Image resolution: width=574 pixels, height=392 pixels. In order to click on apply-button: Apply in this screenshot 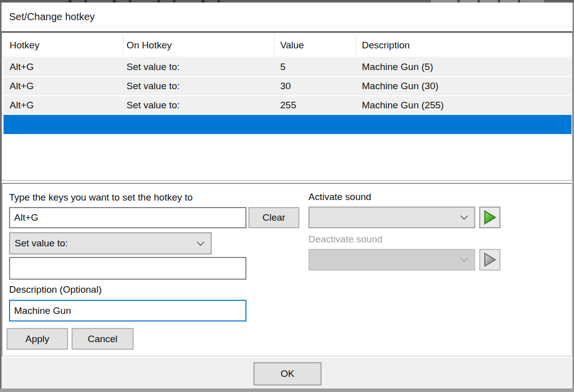, I will do `click(37, 339)`.